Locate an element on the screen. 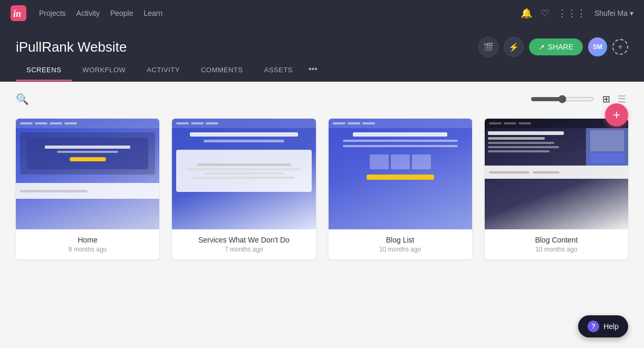  preview-nav-services is located at coordinates (244, 123).